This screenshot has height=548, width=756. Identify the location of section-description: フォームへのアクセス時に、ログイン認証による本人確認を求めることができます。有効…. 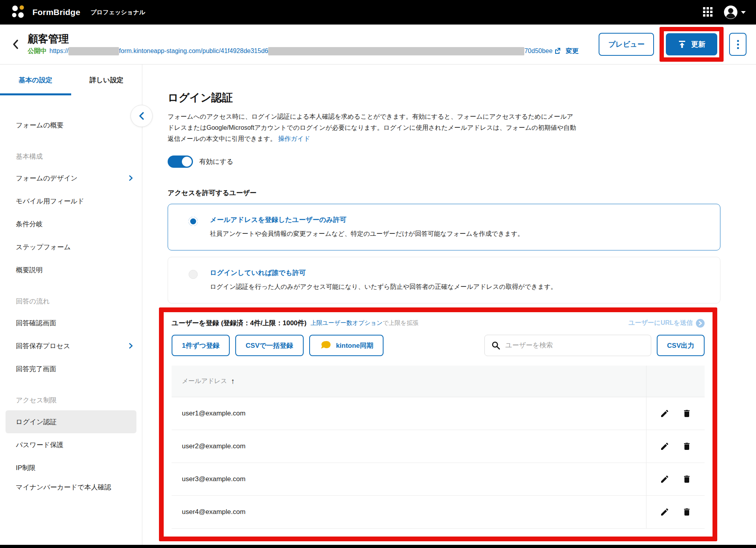
(373, 128).